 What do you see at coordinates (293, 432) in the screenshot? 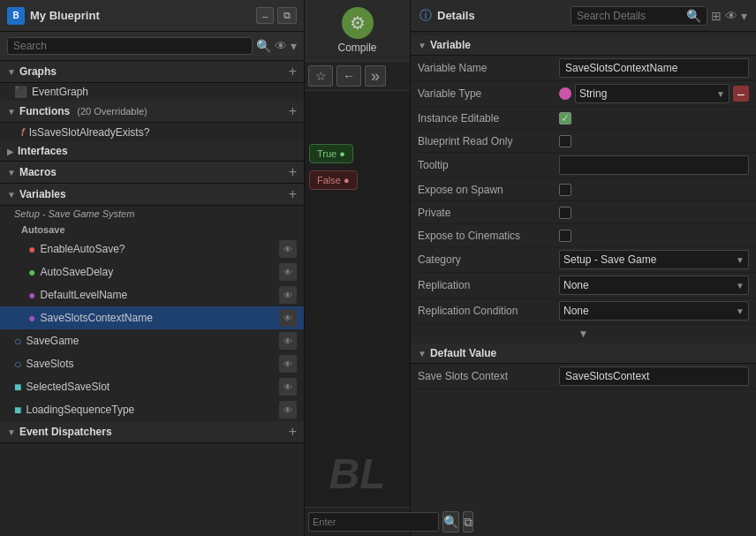
I see `eventdispatchers-add-btn: +` at bounding box center [293, 432].